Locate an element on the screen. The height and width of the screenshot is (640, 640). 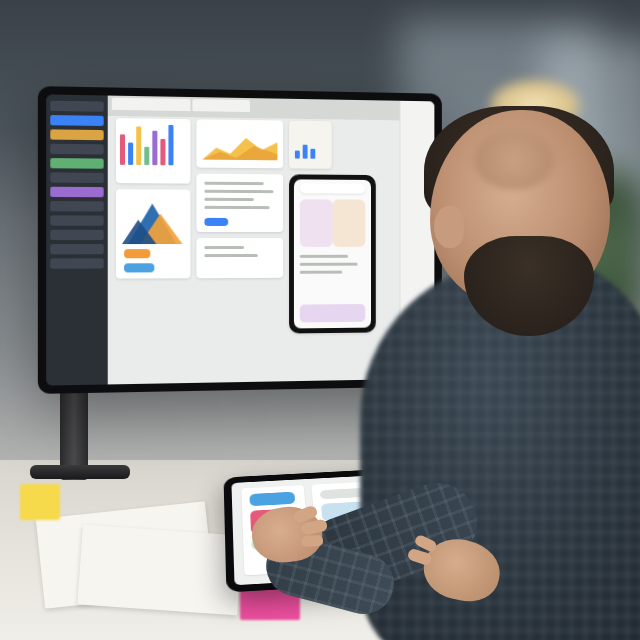
card-blank is located at coordinates (240, 258).